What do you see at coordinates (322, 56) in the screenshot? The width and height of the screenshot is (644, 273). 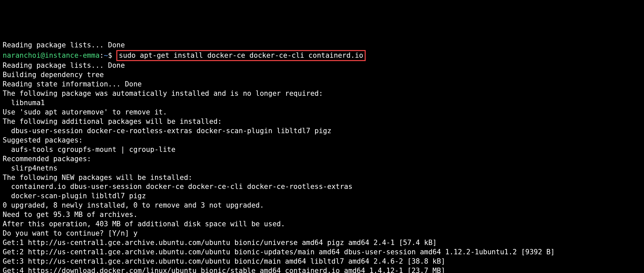 I see `prompt-line: naranchoi@instance-emma:~$ sudo apt-get …` at bounding box center [322, 56].